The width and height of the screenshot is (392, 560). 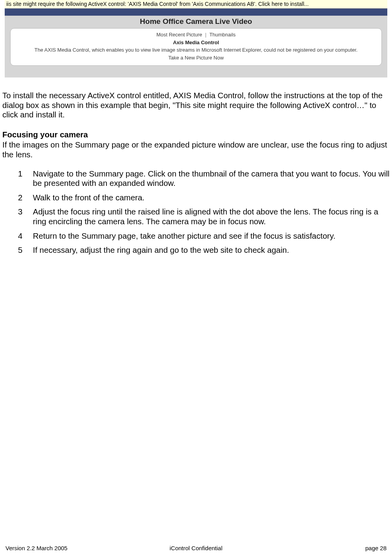 I want to click on section-intro: If the images on the Summary page or the…, so click(x=196, y=149).